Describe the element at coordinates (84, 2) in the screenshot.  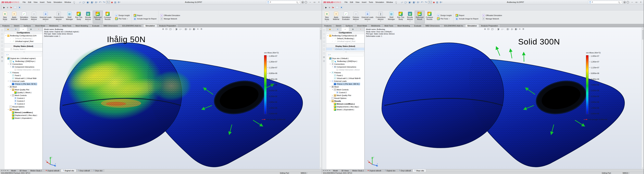
I see `quick-access-icon: ▢▾` at that location.